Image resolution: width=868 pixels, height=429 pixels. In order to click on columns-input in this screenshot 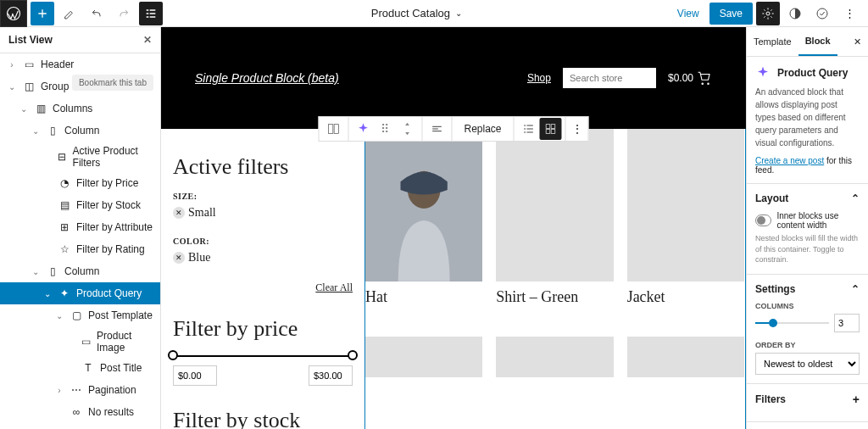, I will do `click(847, 323)`.